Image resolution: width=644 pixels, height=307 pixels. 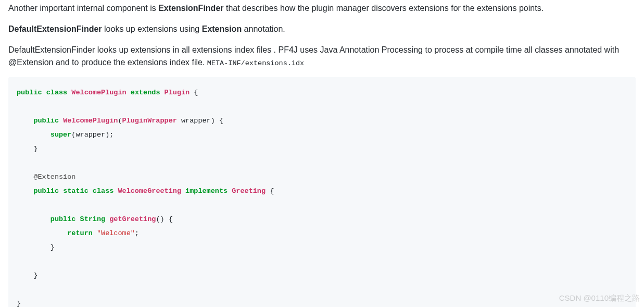 What do you see at coordinates (132, 219) in the screenshot?
I see `method: getGreeting` at bounding box center [132, 219].